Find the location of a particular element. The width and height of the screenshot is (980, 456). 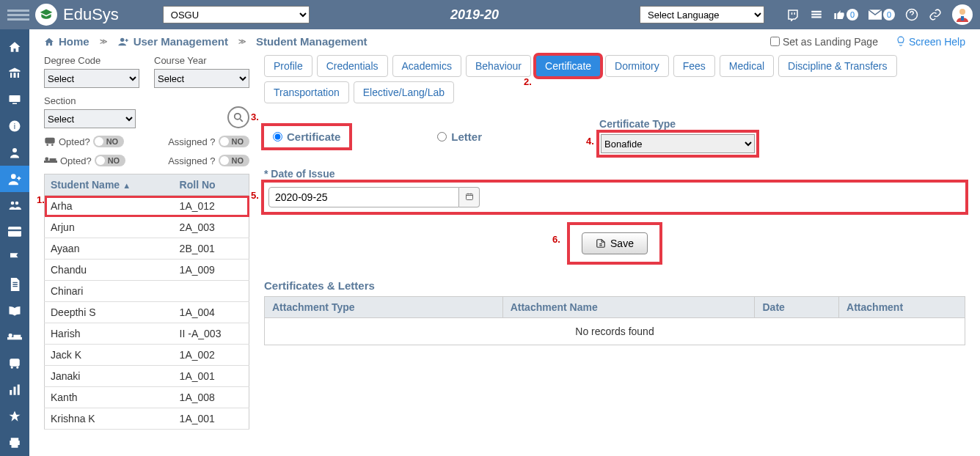

certificate-radio: Certificate is located at coordinates (307, 136).